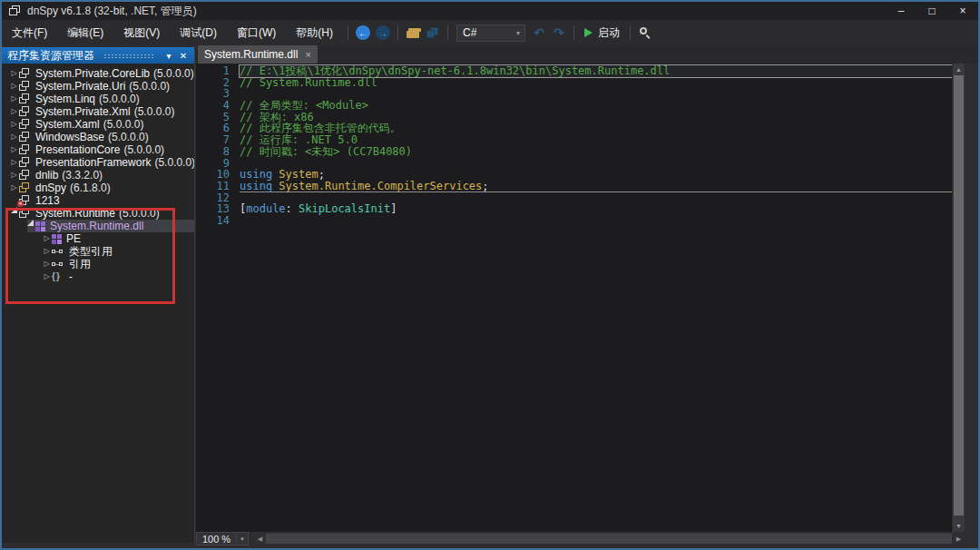 This screenshot has height=550, width=980. What do you see at coordinates (29, 33) in the screenshot?
I see `menu-file: 文件(F)` at bounding box center [29, 33].